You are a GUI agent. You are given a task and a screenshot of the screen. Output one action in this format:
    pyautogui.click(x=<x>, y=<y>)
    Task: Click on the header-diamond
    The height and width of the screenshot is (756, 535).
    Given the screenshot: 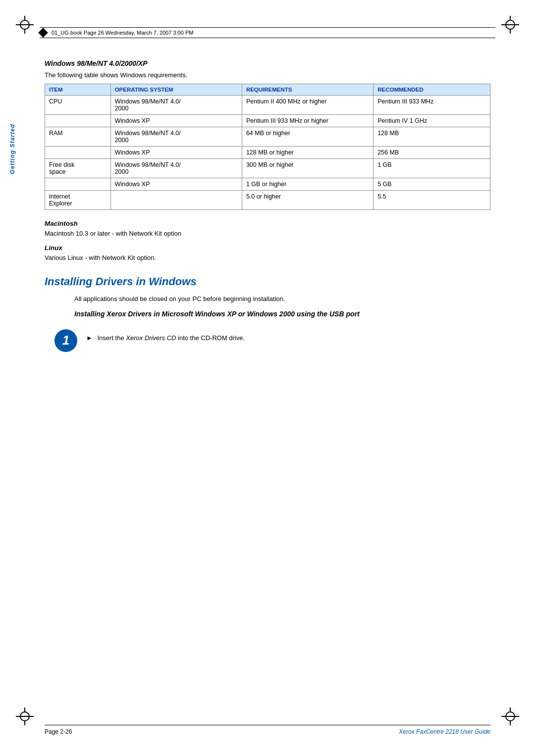 What is the action you would take?
    pyautogui.click(x=43, y=33)
    